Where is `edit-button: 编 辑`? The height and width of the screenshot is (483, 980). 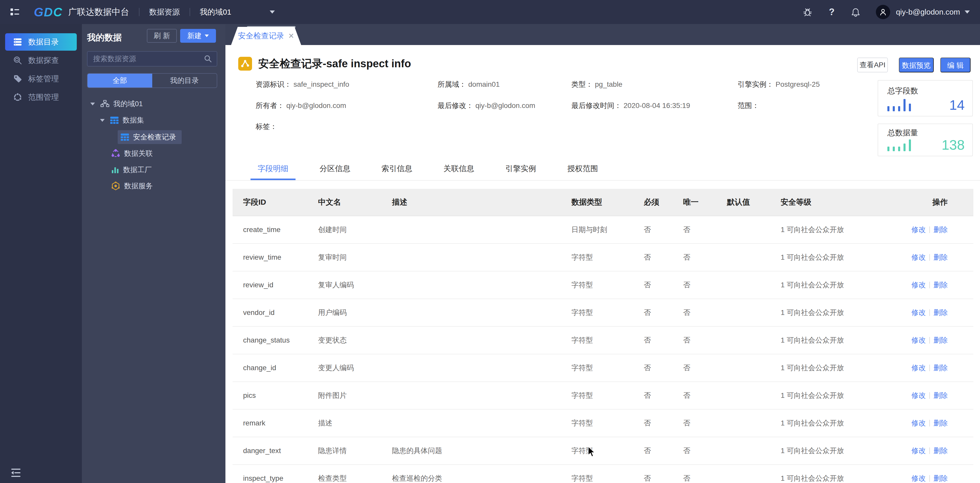
edit-button: 编 辑 is located at coordinates (956, 65).